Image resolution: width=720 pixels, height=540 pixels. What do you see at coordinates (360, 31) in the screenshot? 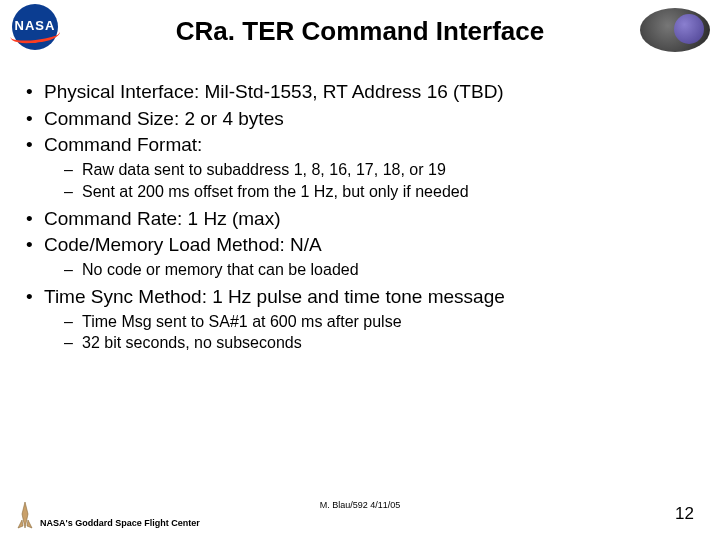
I see `slide-header: NASA CRa. TER Command Interface` at bounding box center [360, 31].